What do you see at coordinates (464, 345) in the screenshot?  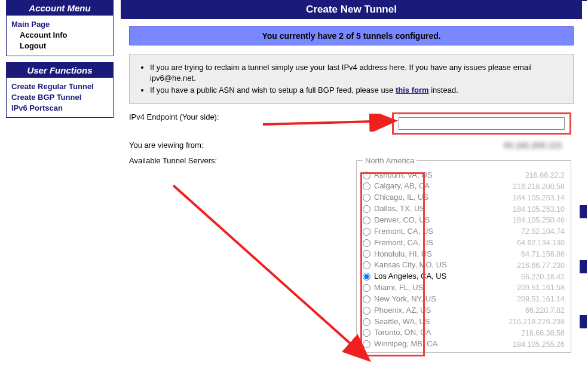 I see `server-row: Winnipeg, MB, CA184.105.255.26` at bounding box center [464, 345].